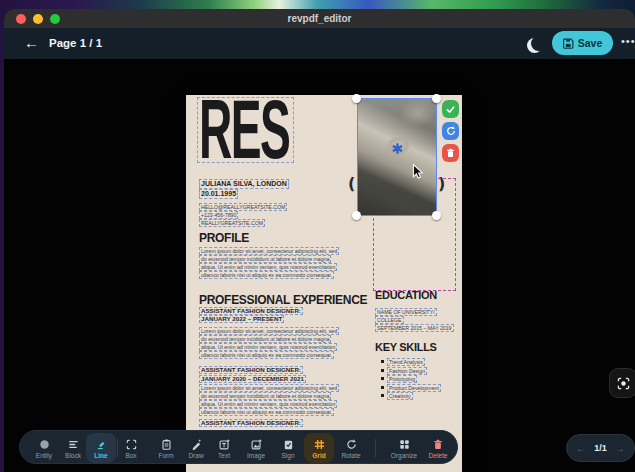 This screenshot has width=635, height=472. I want to click on tool-text: Text, so click(224, 448).